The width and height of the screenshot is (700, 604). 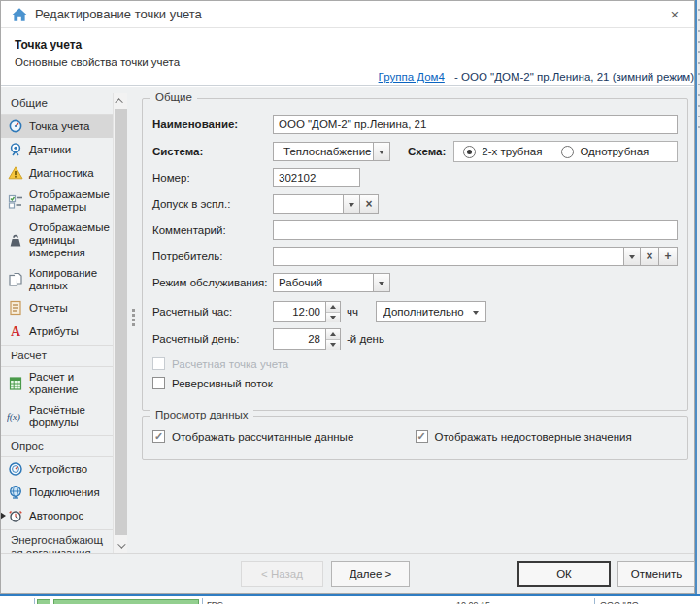 What do you see at coordinates (56, 150) in the screenshot?
I see `sidebar-item-sensors: Датчики` at bounding box center [56, 150].